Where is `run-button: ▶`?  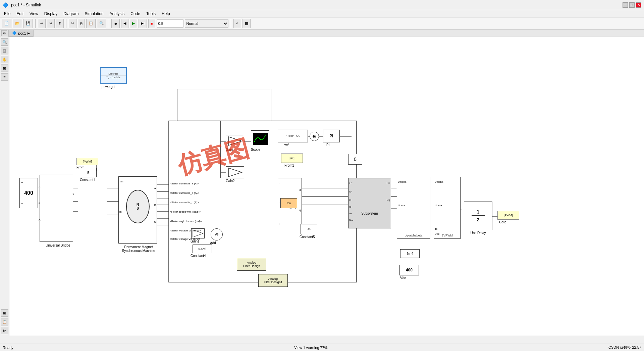
run-button: ▶ is located at coordinates (133, 24).